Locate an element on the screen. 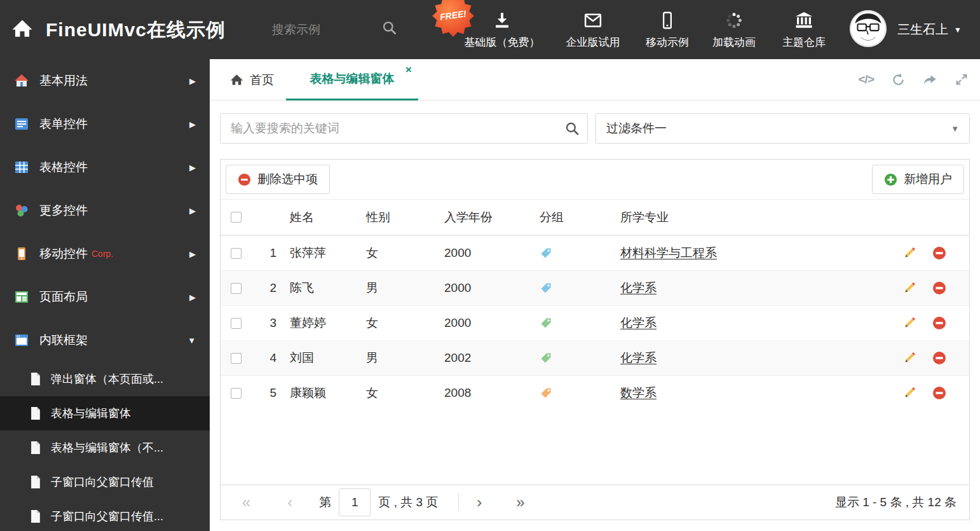 The image size is (980, 531). cell-year: 2000 is located at coordinates (481, 288).